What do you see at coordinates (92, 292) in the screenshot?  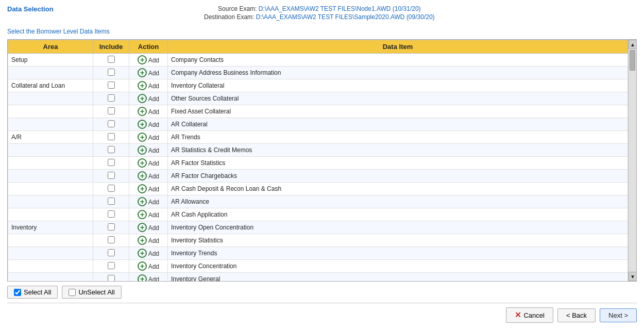 I see `unselect-all-button: UnSelect All` at bounding box center [92, 292].